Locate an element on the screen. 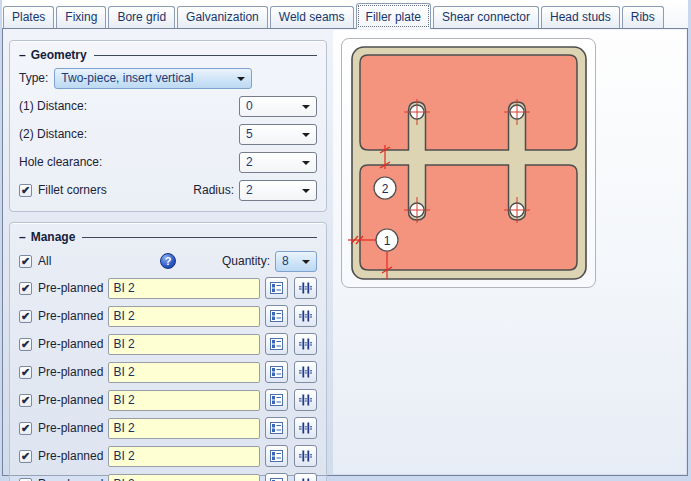  tab-plates: Plates is located at coordinates (28, 17).